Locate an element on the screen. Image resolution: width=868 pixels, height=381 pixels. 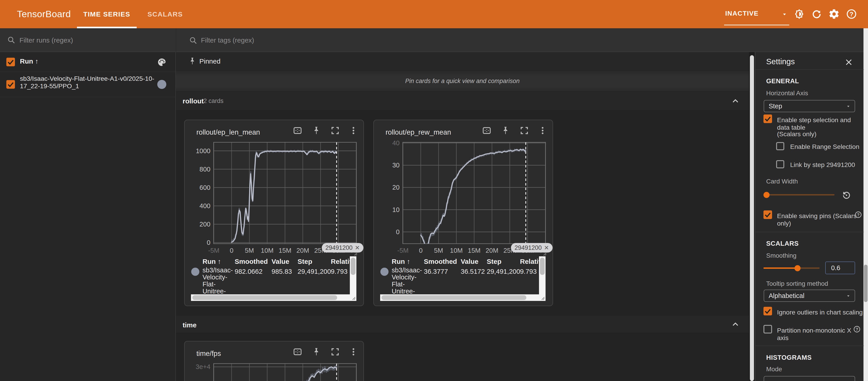
tab-time-series: TIME SERIES is located at coordinates (107, 14).